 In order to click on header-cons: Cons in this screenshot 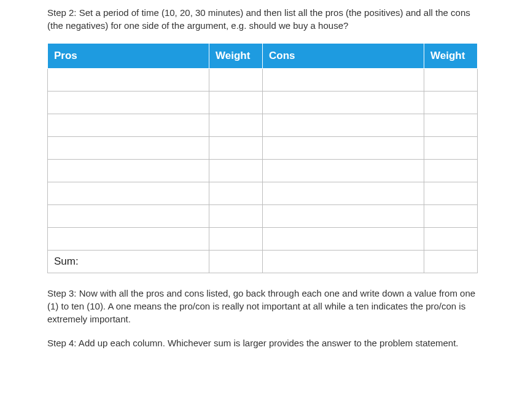, I will do `click(343, 56)`.